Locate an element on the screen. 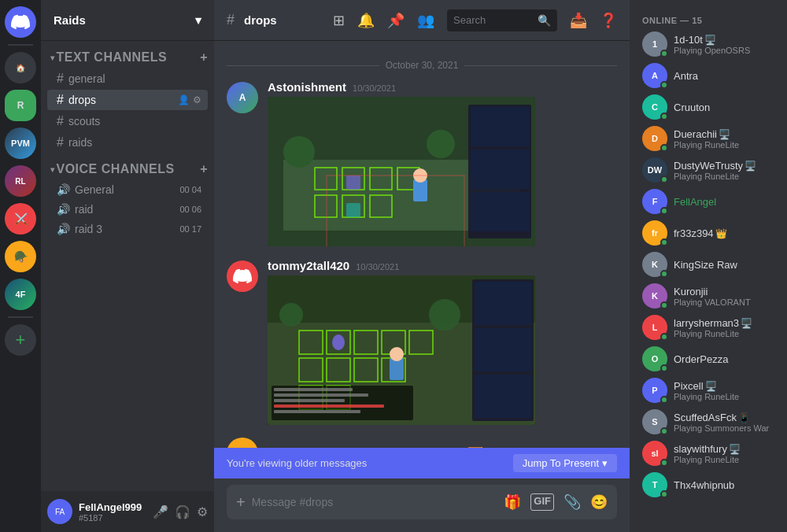 The image size is (787, 532). text-channels-header: ▾ TEXT CHANNELS + is located at coordinates (127, 57).